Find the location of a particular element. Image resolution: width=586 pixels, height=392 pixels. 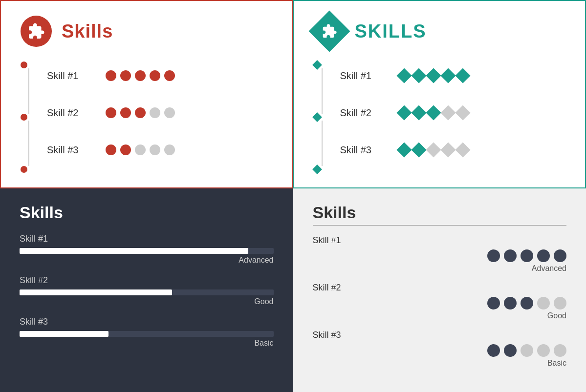

teal-diamond-icon-wrapper is located at coordinates (329, 31).